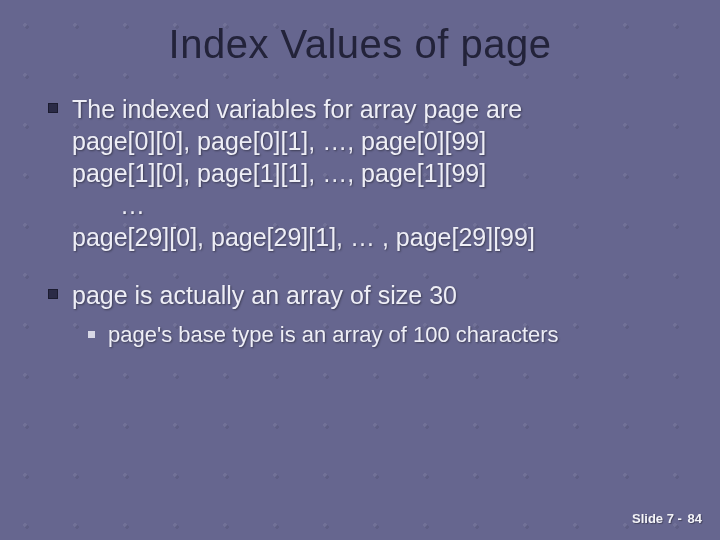 The image size is (720, 540). What do you see at coordinates (92, 334) in the screenshot?
I see `mini-square-bullet-icon` at bounding box center [92, 334].